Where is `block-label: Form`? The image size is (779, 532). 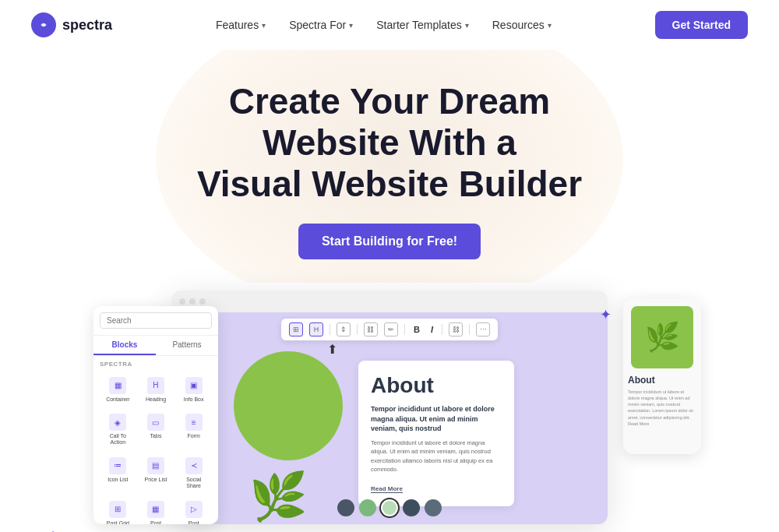
block-label: Form is located at coordinates (193, 436).